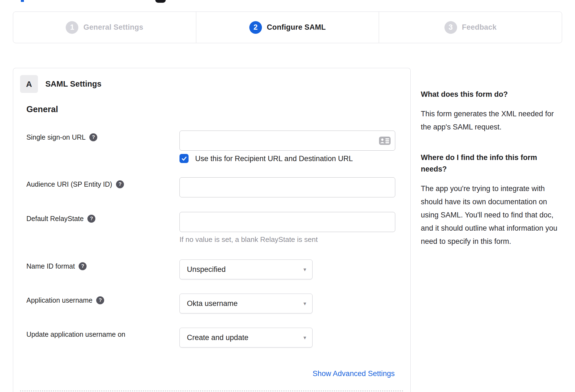 The width and height of the screenshot is (575, 392). What do you see at coordinates (76, 334) in the screenshot?
I see `update-username-label: Update application username on` at bounding box center [76, 334].